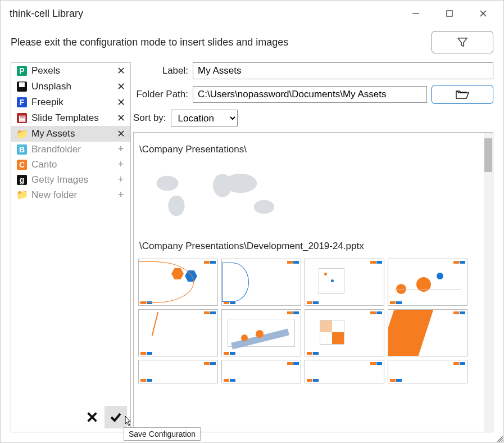  I want to click on source-item-unsplash: ▀ Unsplash ✕, so click(71, 87).